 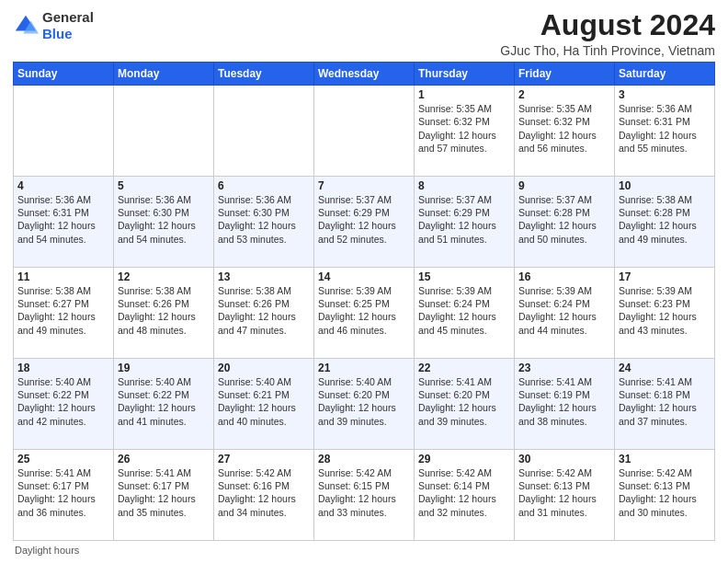 I want to click on day-number: 18, so click(x=63, y=368).